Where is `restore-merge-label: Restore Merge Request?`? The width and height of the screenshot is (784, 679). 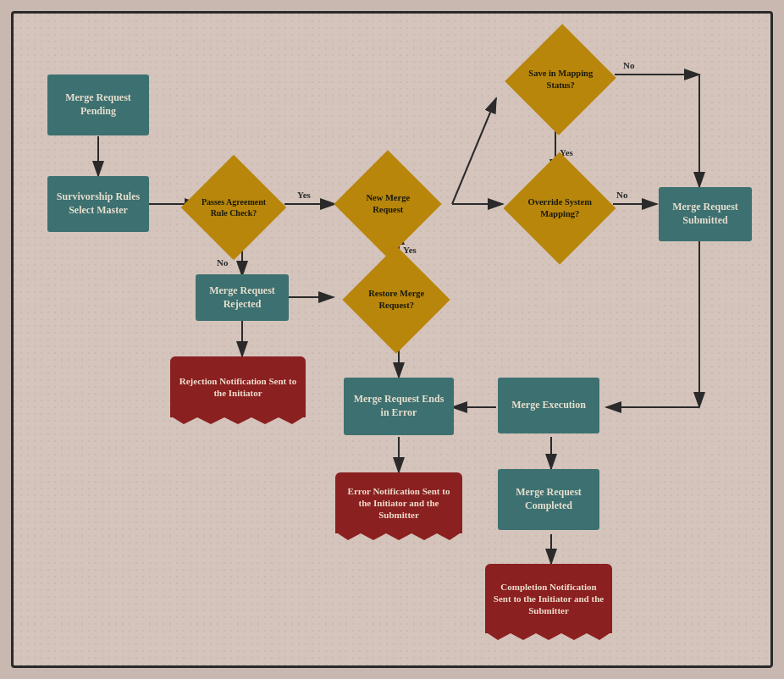
restore-merge-label: Restore Merge Request? is located at coordinates (396, 300).